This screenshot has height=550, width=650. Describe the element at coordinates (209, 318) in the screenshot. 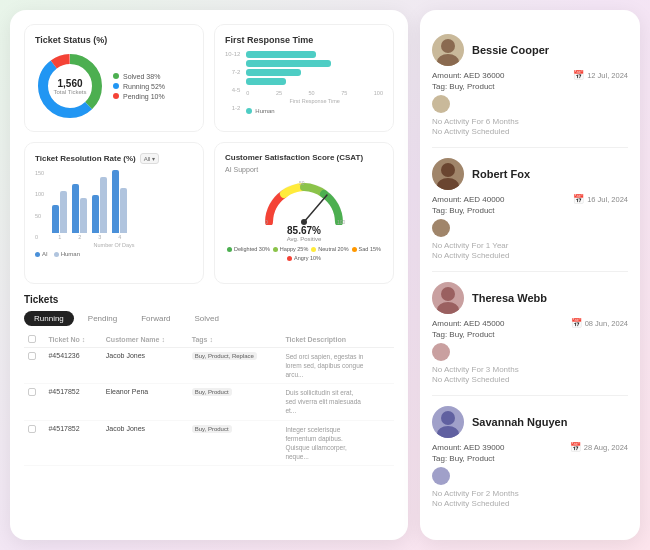

I see `tickets-tabs: Running Pending Forward Solved` at that location.